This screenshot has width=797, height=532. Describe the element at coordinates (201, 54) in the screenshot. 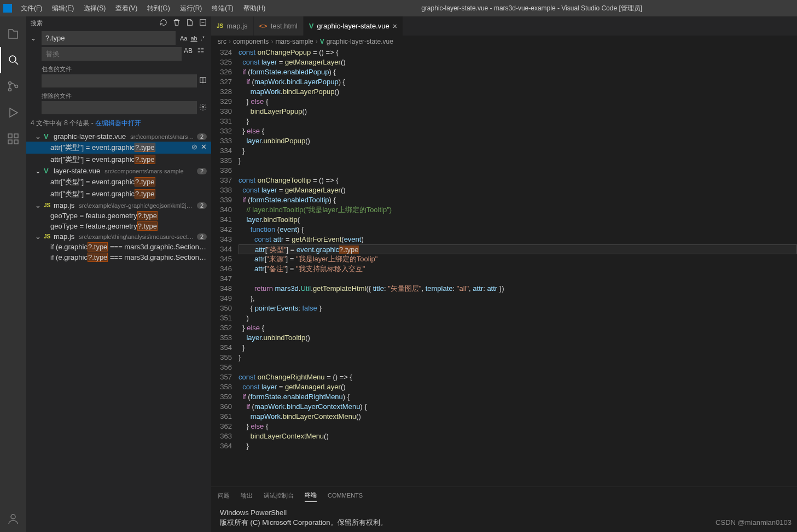

I see `replace-all-icon` at that location.